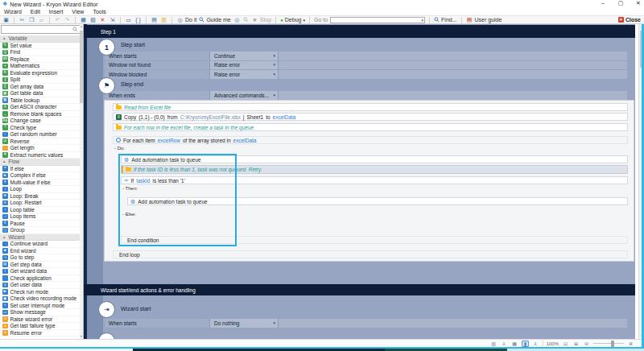  What do you see at coordinates (374, 240) in the screenshot?
I see `end-condition-row: End condition` at bounding box center [374, 240].